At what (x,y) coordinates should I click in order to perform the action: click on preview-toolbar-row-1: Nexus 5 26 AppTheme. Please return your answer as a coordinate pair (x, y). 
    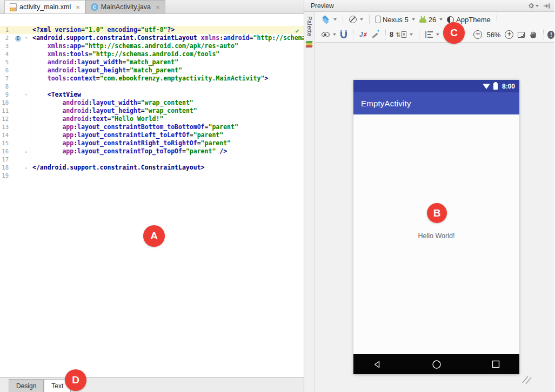
    Looking at the image, I should click on (434, 19).